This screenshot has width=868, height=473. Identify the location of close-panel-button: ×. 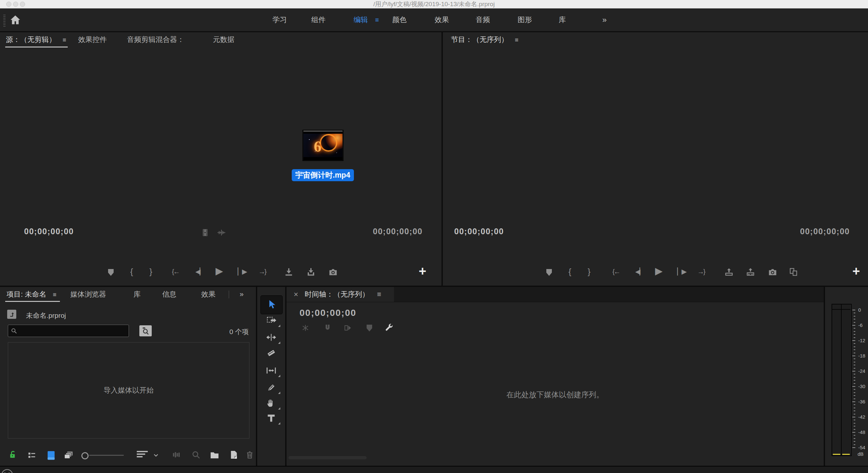
(296, 294).